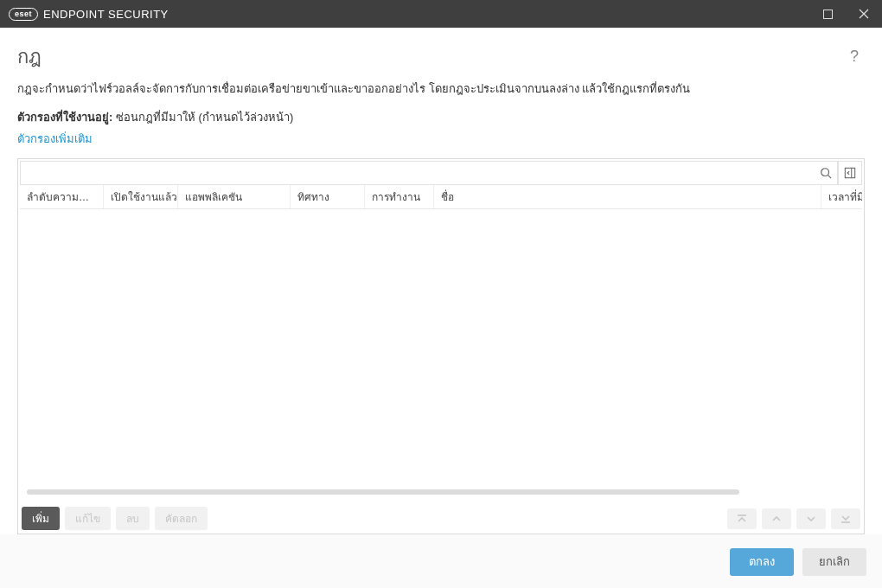 This screenshot has width=882, height=588. I want to click on move-up-button, so click(777, 519).